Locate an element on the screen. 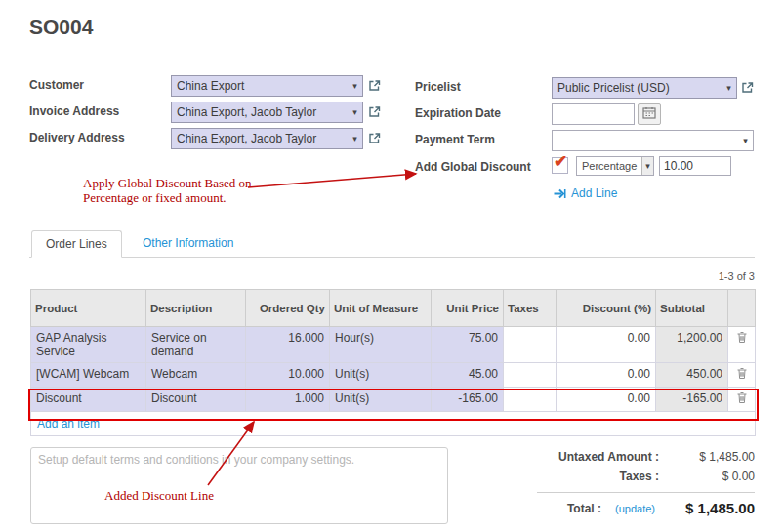  page-title: SO004 is located at coordinates (61, 27).